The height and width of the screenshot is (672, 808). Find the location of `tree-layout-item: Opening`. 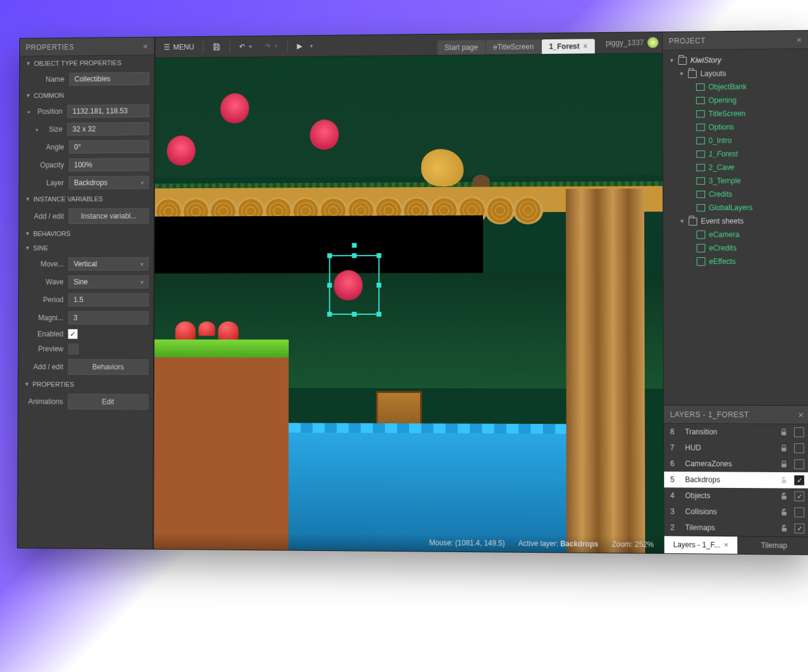

tree-layout-item: Opening is located at coordinates (736, 100).